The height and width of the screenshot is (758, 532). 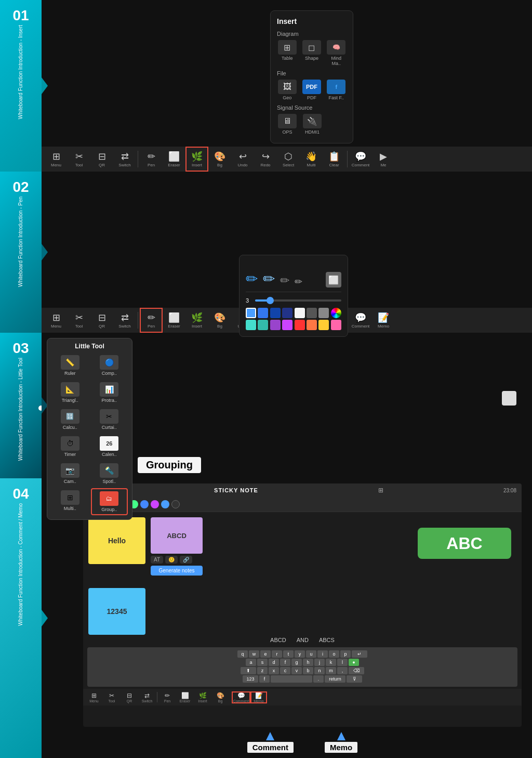 What do you see at coordinates (345, 654) in the screenshot?
I see `key-p: p` at bounding box center [345, 654].